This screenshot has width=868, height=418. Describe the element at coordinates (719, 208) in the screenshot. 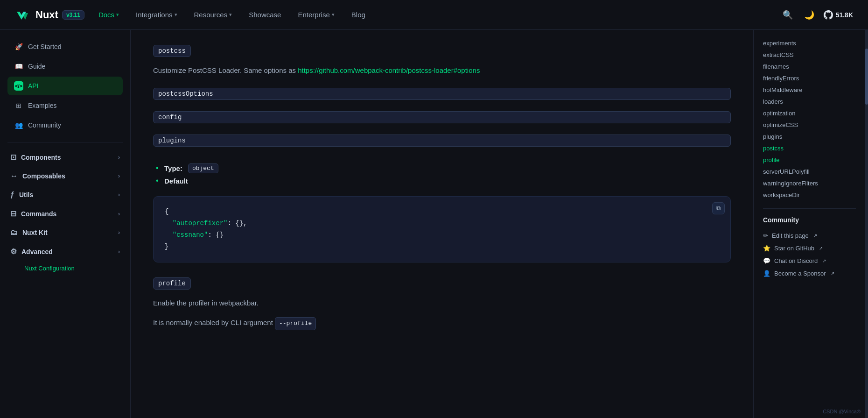

I see `copy-button: ⧉` at that location.